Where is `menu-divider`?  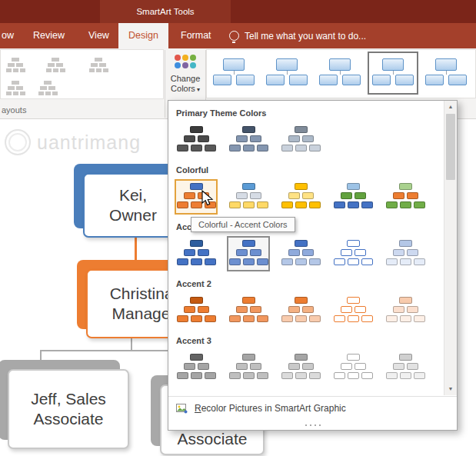
menu-divider is located at coordinates (312, 397).